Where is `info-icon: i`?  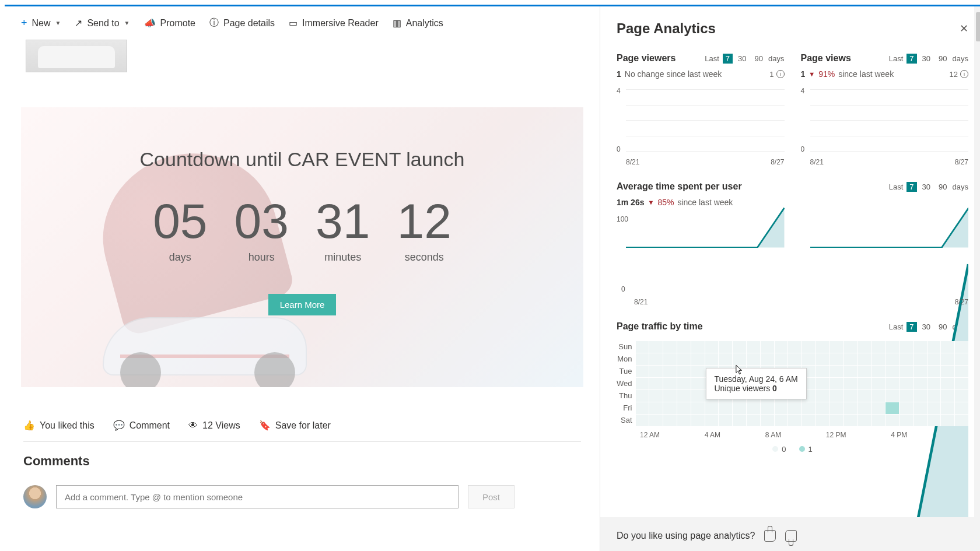 info-icon: i is located at coordinates (780, 74).